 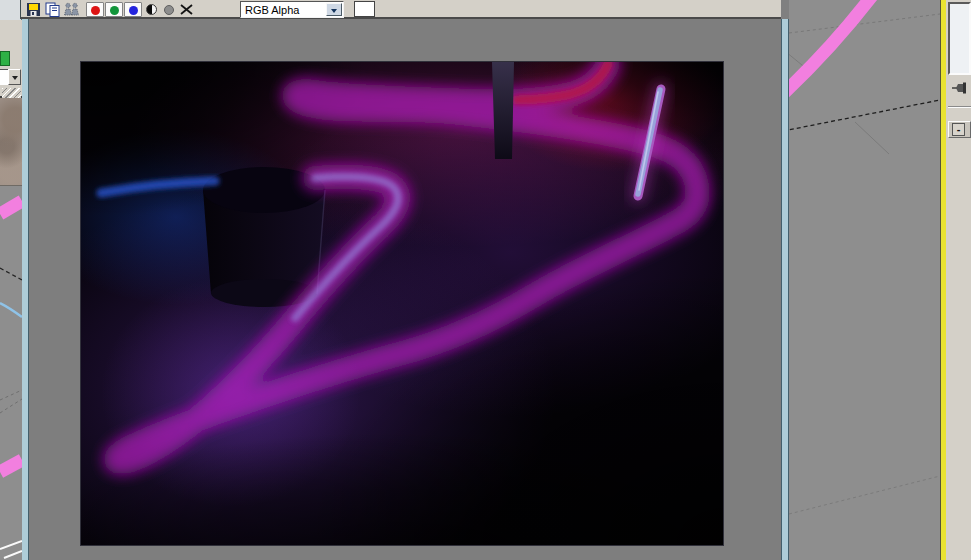 I want to click on rollout-collapse-button: -, so click(x=958, y=130).